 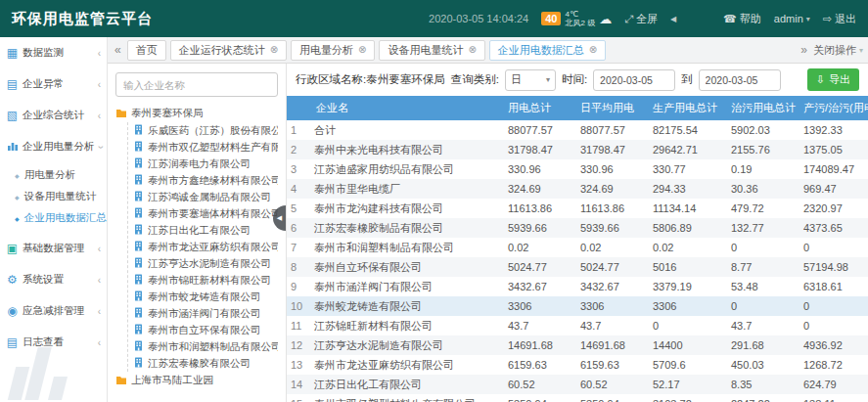 What do you see at coordinates (577, 169) in the screenshot?
I see `table-row: 3江苏迪盛家用纺织品有限公司 330.96 330.96 330.77 0.19…` at bounding box center [577, 169].